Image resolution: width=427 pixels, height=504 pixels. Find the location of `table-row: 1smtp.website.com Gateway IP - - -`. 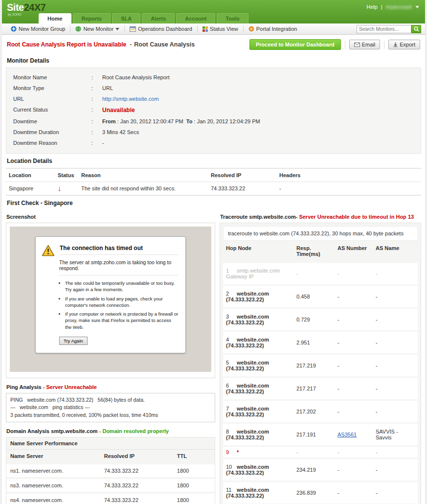

table-row: 1smtp.website.com Gateway IP - - - is located at coordinates (320, 274).